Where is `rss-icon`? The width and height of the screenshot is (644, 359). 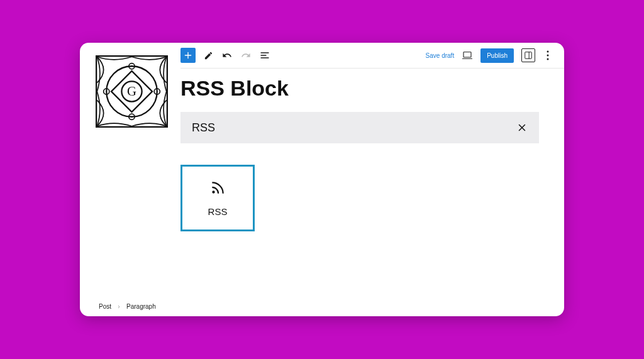 rss-icon is located at coordinates (218, 188).